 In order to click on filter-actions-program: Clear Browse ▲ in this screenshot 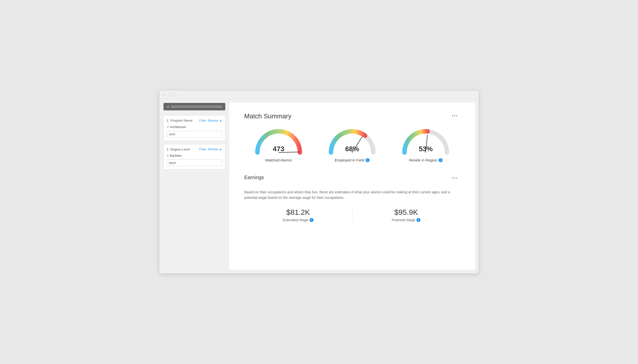, I will do `click(210, 120)`.